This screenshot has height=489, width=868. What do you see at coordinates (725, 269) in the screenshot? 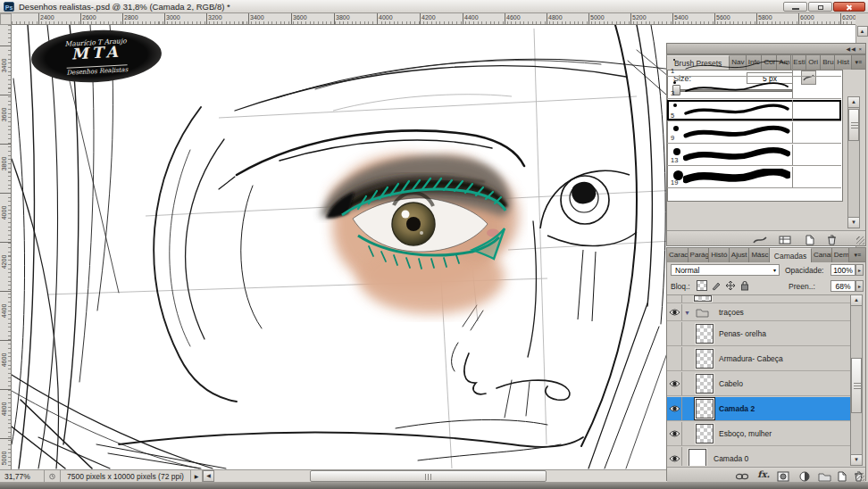
I see `blend-mode-dropdown: Normal ▾` at bounding box center [725, 269].